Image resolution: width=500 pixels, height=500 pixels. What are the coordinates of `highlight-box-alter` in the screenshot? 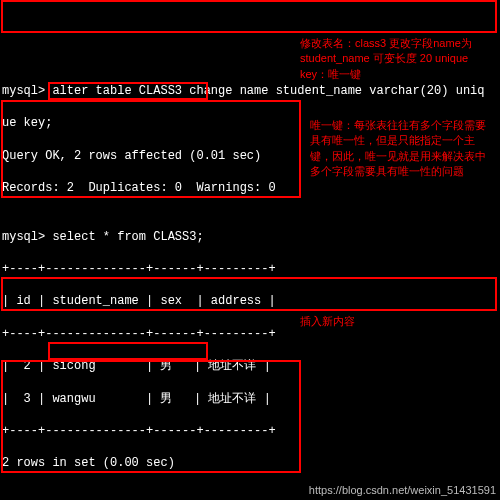 It's located at (249, 16).